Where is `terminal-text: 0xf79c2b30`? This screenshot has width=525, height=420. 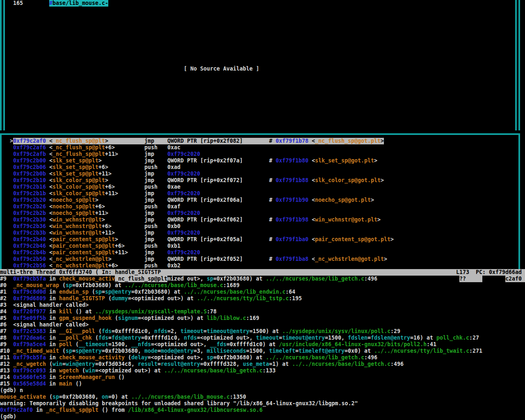
terminal-text: 0xf79c2b30 is located at coordinates (30, 220).